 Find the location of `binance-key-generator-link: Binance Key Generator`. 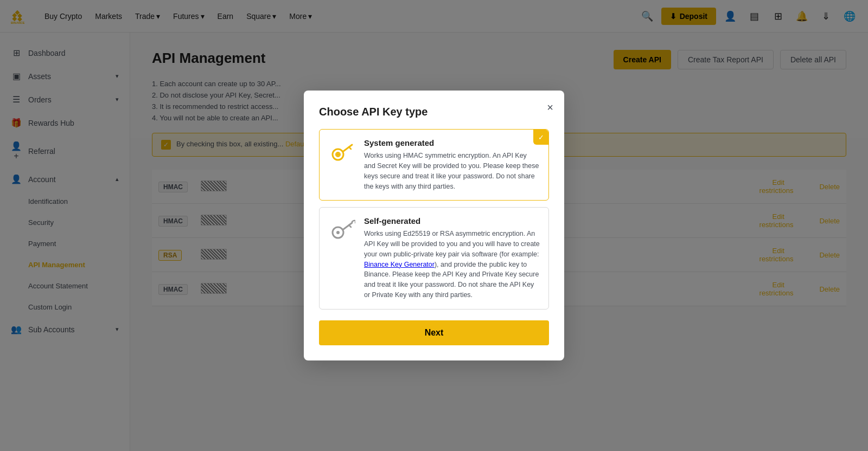

binance-key-generator-link: Binance Key Generator is located at coordinates (399, 265).